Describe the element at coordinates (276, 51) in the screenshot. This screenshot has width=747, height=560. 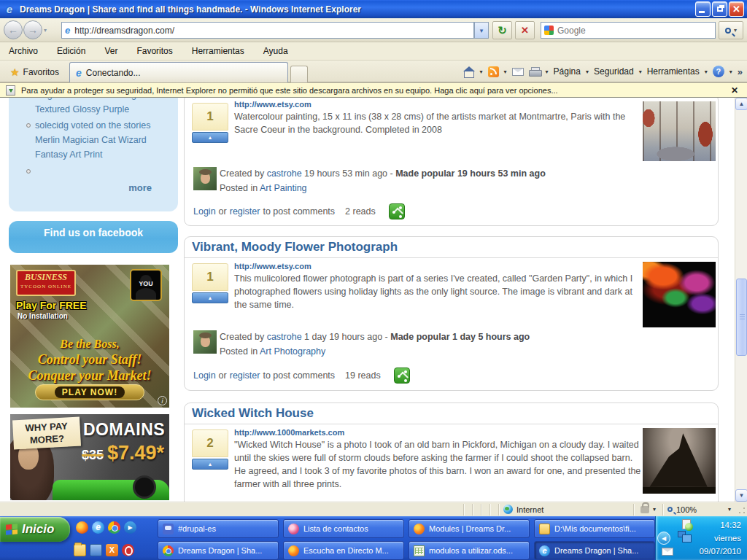
I see `menu-ayuda: Ayuda` at that location.